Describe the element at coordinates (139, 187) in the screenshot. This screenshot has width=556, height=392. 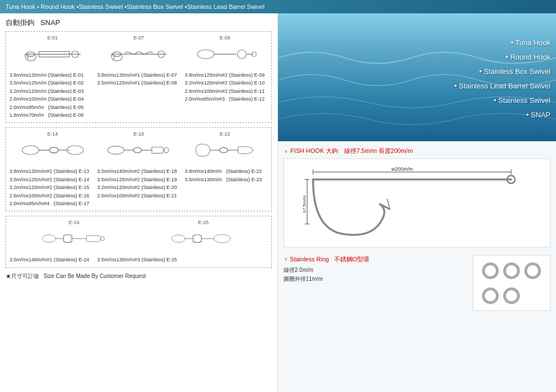
I see `spec-col-2b: 3.5m/mx140m/m#2 (Stainless) E-18 3.5m/mx…` at that location.